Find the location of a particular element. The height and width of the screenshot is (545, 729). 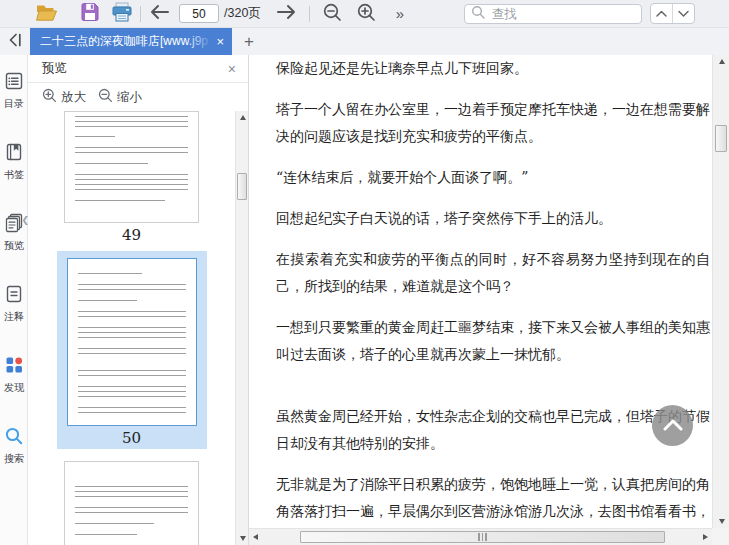

thumbnail-page-label: 50 is located at coordinates (132, 438).